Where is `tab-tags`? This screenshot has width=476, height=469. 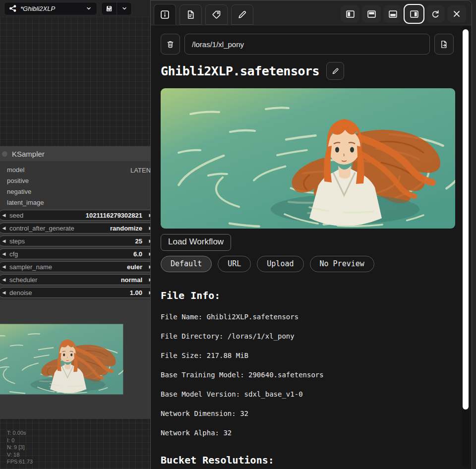
tab-tags is located at coordinates (216, 15).